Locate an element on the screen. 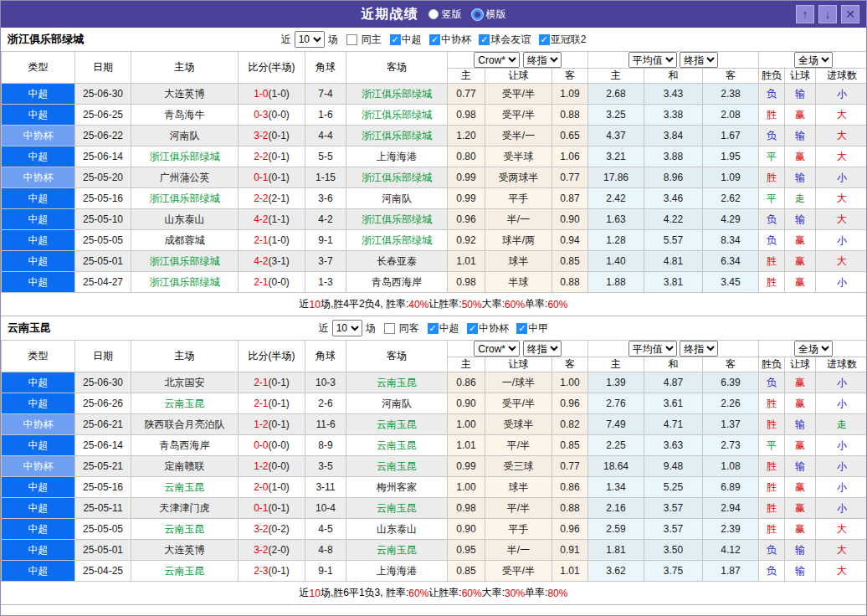 Image resolution: width=867 pixels, height=616 pixels. corner-cell: 1-3 is located at coordinates (326, 283).